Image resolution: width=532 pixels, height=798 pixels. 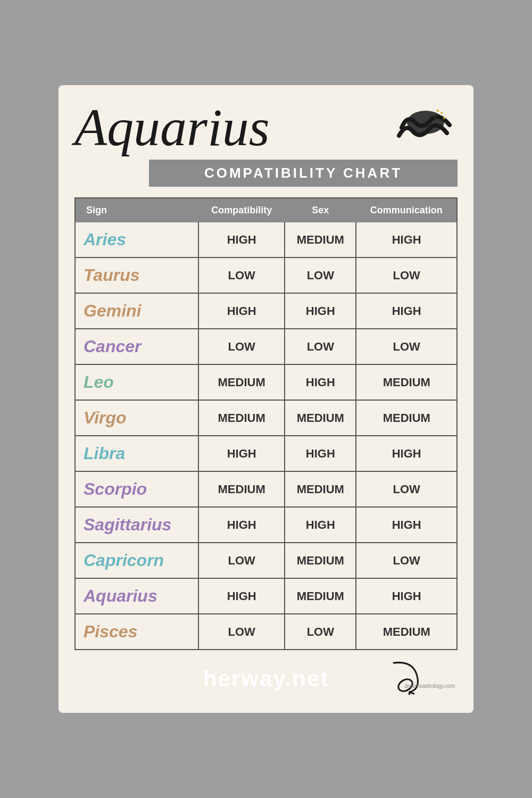 I want to click on table-row: Capricorn LOW MEDIUM LOW, so click(x=266, y=561).